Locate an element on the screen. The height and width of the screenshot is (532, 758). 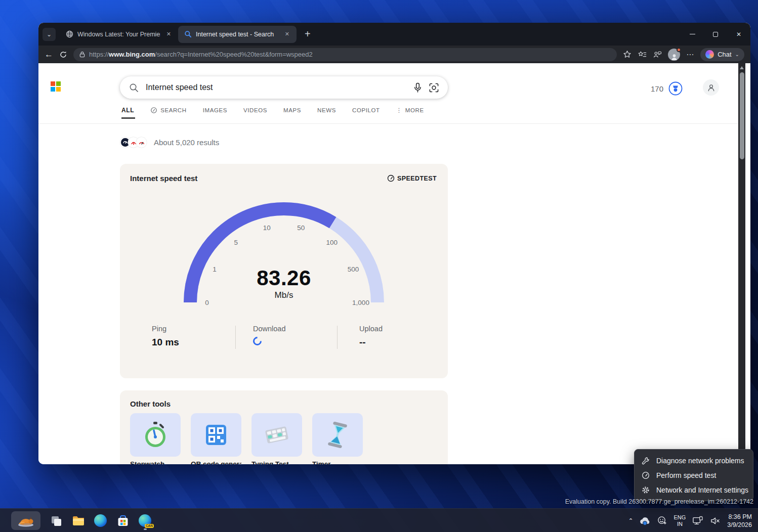
network-ethernet-icon is located at coordinates (698, 521).